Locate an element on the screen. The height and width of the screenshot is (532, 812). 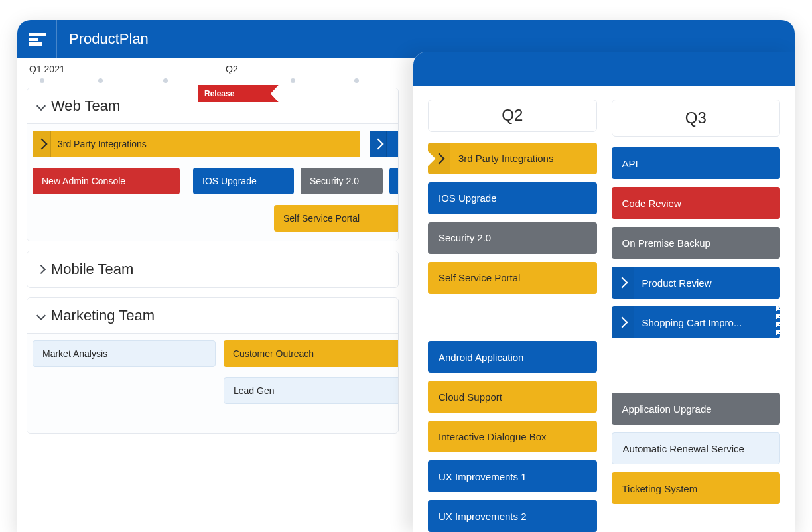
logo-icon is located at coordinates (37, 39).